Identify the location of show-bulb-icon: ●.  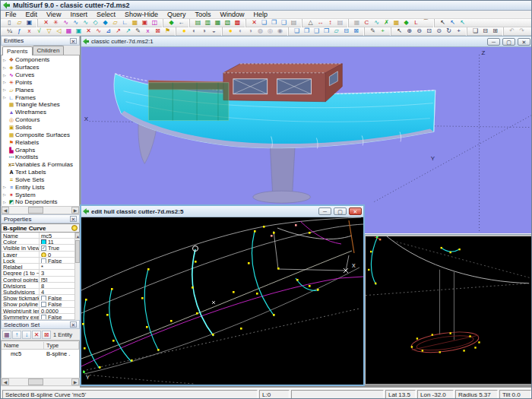
(184, 31).